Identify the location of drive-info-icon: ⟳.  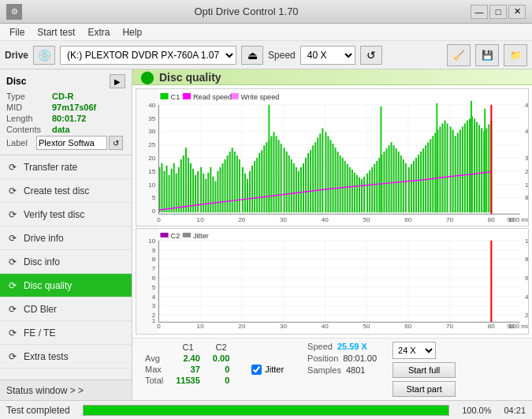
(13, 238).